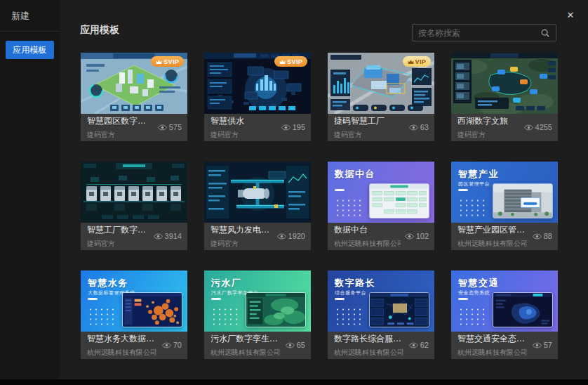 The width and height of the screenshot is (588, 385). I want to click on template-card: SVIP 智慧供水 捷码官方 195, so click(258, 97).